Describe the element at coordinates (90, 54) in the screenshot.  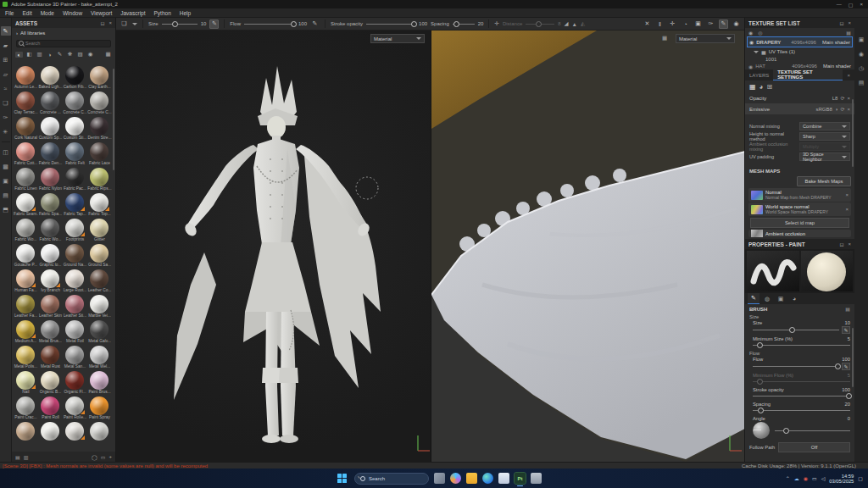
I see `filter-environments-icon: ◉` at that location.